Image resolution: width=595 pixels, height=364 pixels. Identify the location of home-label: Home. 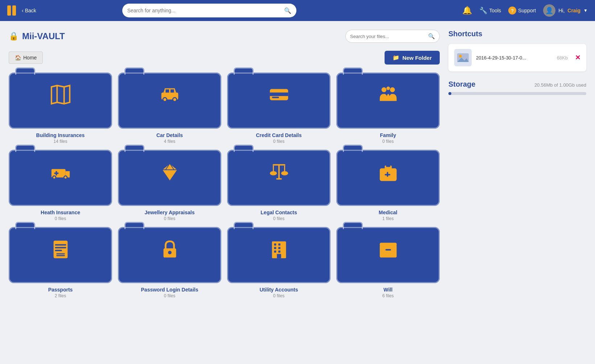
(30, 58).